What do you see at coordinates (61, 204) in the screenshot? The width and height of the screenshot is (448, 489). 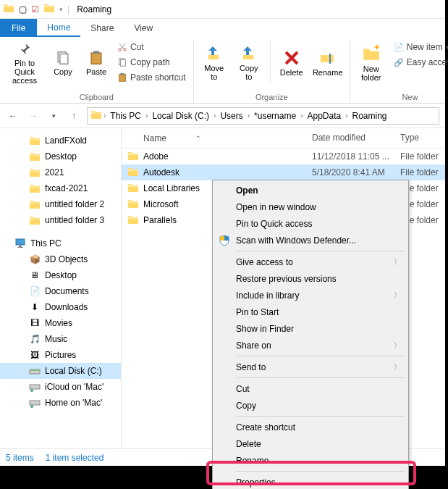 I see `tree-item: untitled folder 2` at bounding box center [61, 204].